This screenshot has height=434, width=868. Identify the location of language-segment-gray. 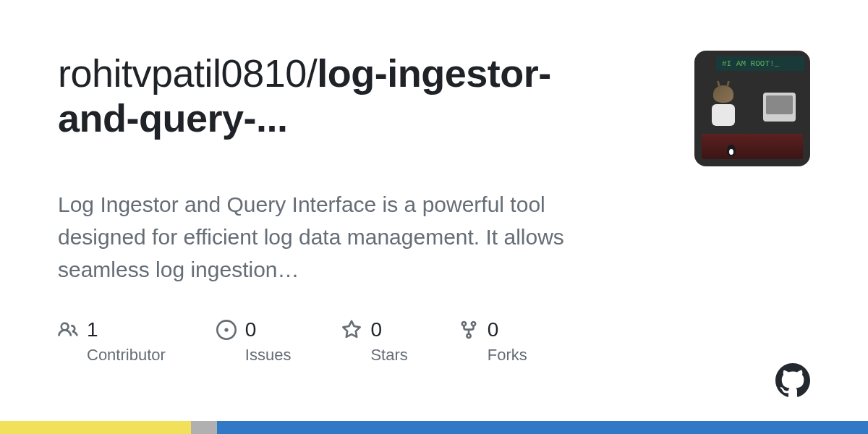
(204, 427).